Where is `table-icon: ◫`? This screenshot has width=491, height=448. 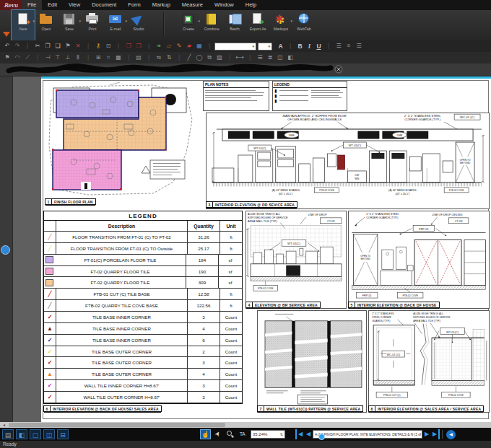
table-icon: ◫ is located at coordinates (280, 58).